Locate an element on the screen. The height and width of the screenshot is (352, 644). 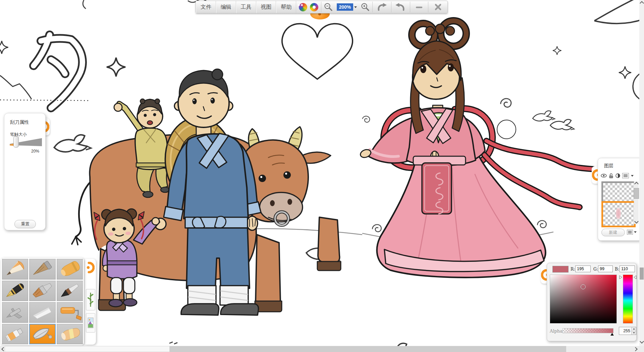
menu-help: 帮助 is located at coordinates (286, 7).